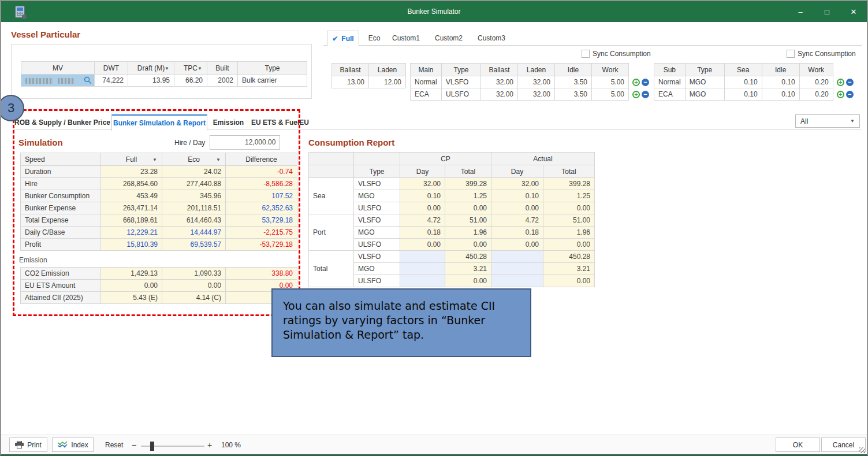 This screenshot has height=456, width=868. What do you see at coordinates (159, 197) in the screenshot?
I see `table-row: Bunker Consumption453.49345.96107.52` at bounding box center [159, 197].